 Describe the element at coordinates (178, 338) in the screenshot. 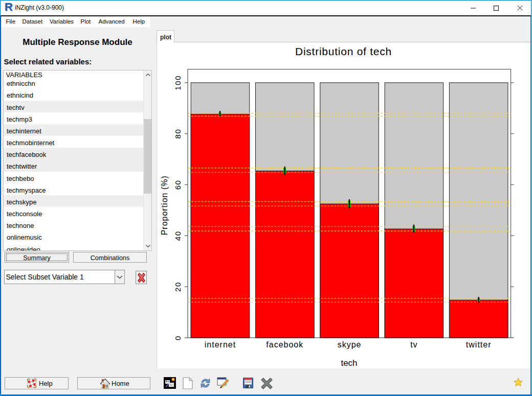

I see `svg-text: 0` at that location.